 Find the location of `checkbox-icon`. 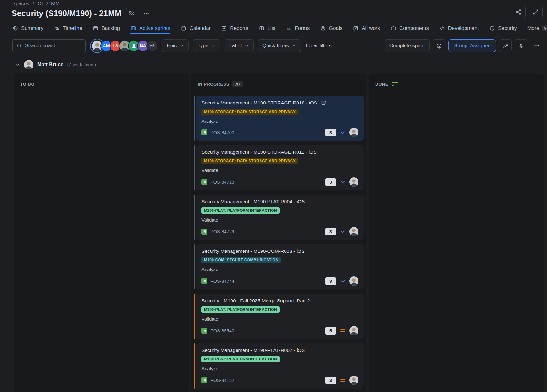

checkbox-icon is located at coordinates (356, 28).